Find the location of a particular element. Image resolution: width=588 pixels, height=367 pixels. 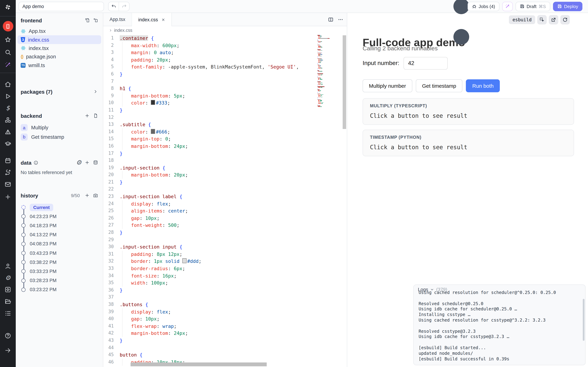

chevron-right-icon is located at coordinates (95, 92).